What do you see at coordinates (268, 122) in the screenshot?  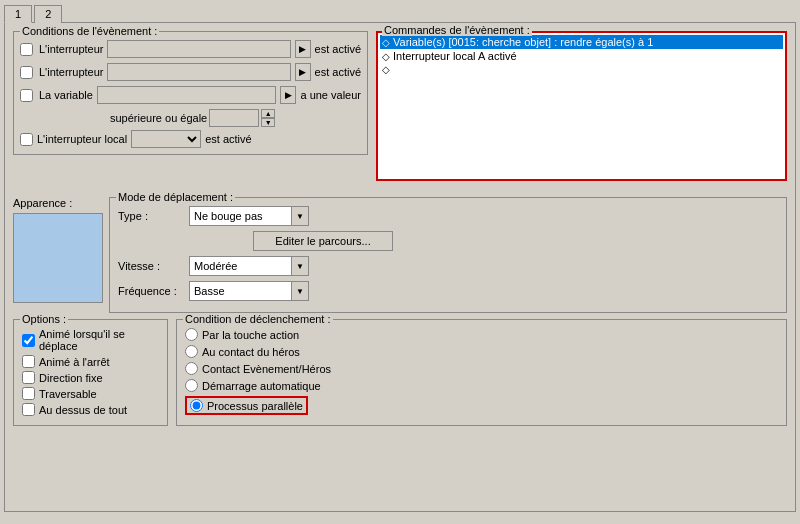 I see `spin-down: ▼` at bounding box center [268, 122].